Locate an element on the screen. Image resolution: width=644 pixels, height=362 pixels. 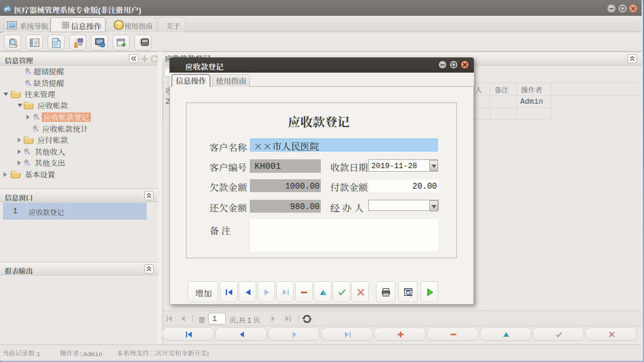
svg-text: F is located at coordinates (8, 8).